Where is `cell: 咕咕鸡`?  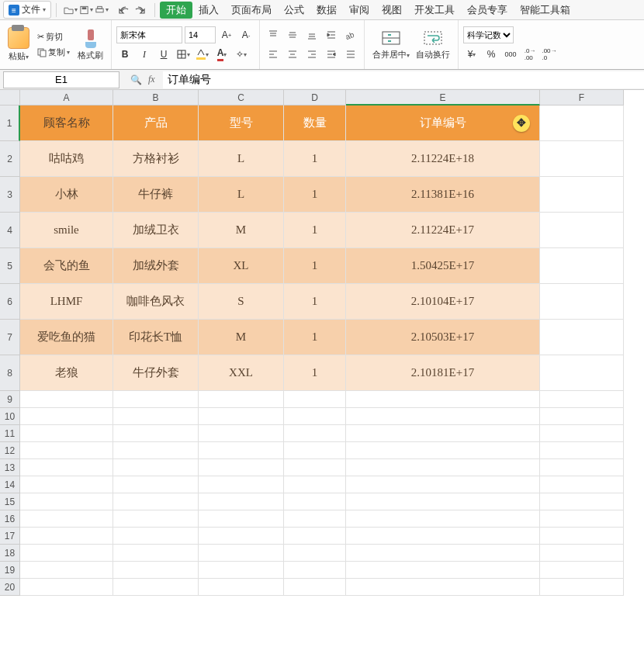 cell: 咕咕鸡 is located at coordinates (67, 159).